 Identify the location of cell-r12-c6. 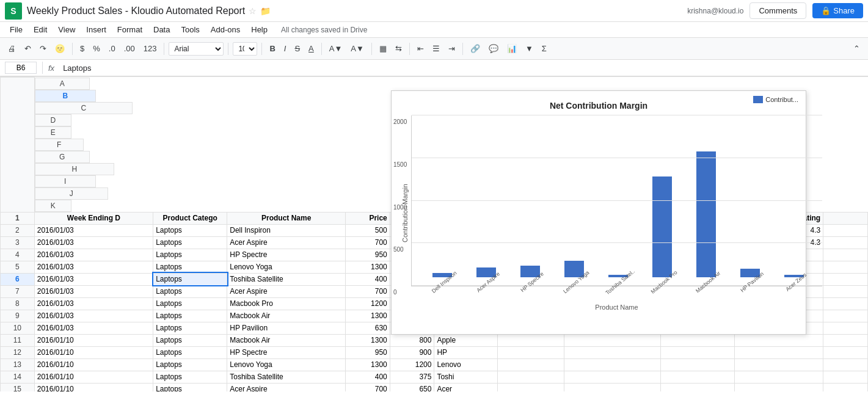
(531, 352).